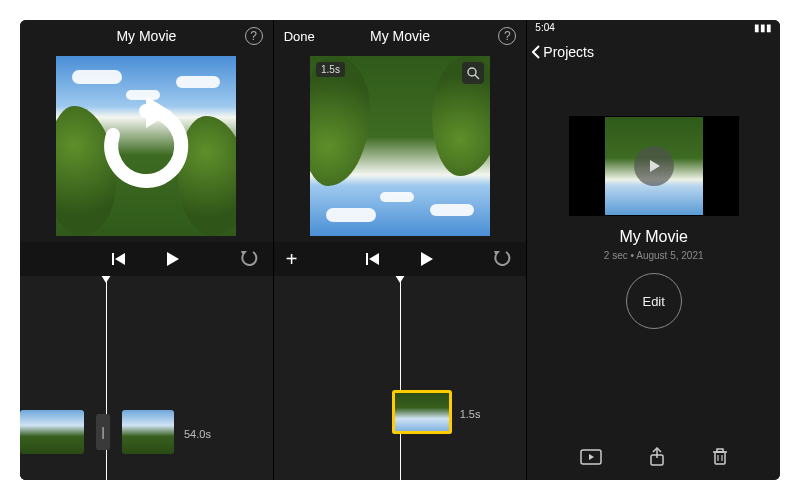 The width and height of the screenshot is (800, 500). What do you see at coordinates (422, 412) in the screenshot?
I see `clip-selected` at bounding box center [422, 412].